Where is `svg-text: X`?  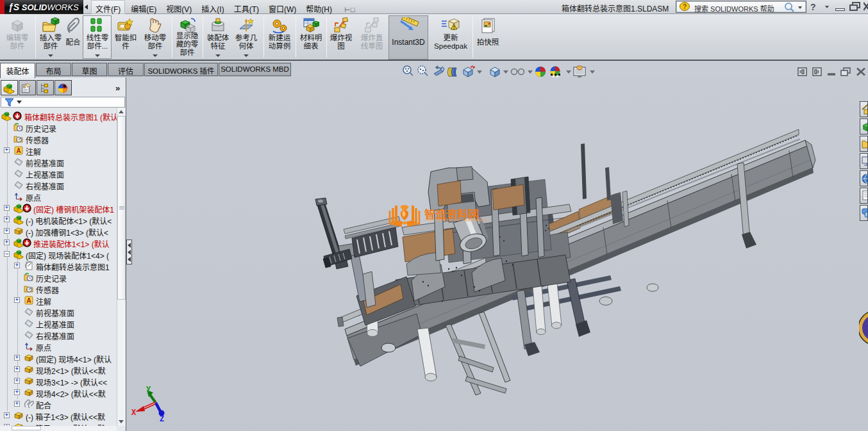 svg-text: X is located at coordinates (134, 413).